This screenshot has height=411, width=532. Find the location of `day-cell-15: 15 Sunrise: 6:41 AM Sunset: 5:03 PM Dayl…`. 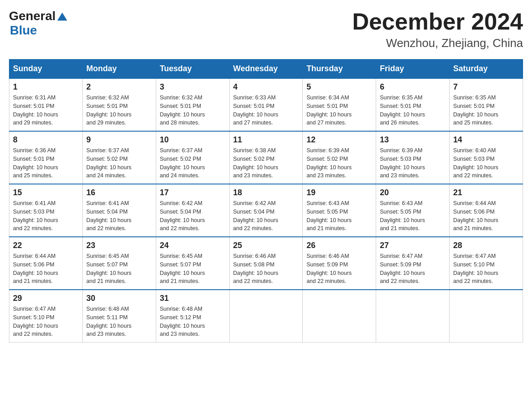

day-cell-15: 15 Sunrise: 6:41 AM Sunset: 5:03 PM Dayl… is located at coordinates (46, 210).